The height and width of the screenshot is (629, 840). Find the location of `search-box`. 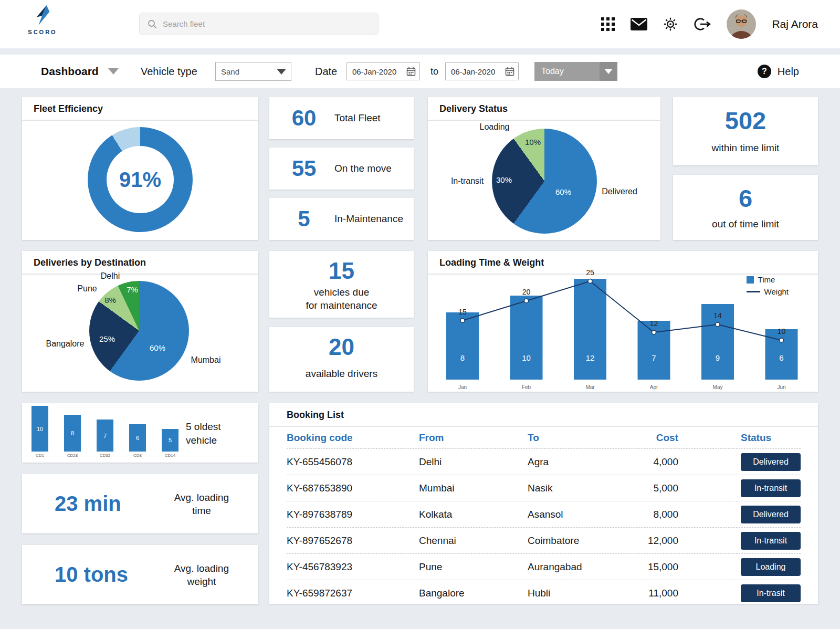

search-box is located at coordinates (259, 24).